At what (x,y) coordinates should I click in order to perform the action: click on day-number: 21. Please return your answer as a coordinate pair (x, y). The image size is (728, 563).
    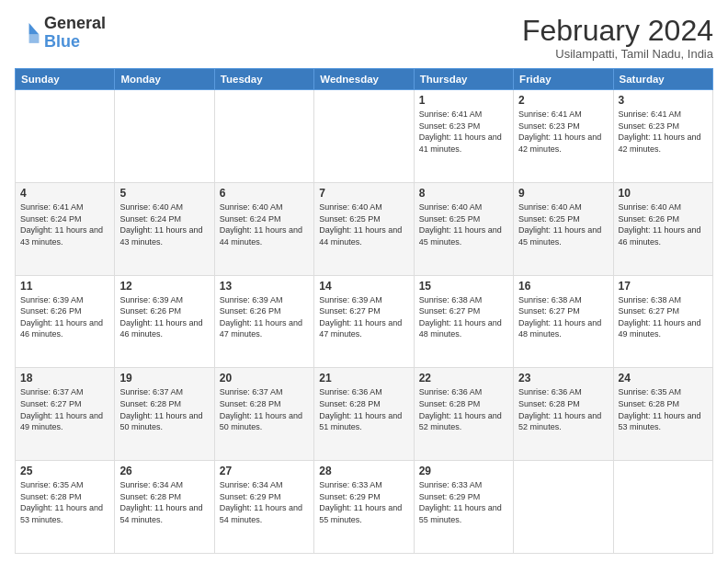
    Looking at the image, I should click on (364, 378).